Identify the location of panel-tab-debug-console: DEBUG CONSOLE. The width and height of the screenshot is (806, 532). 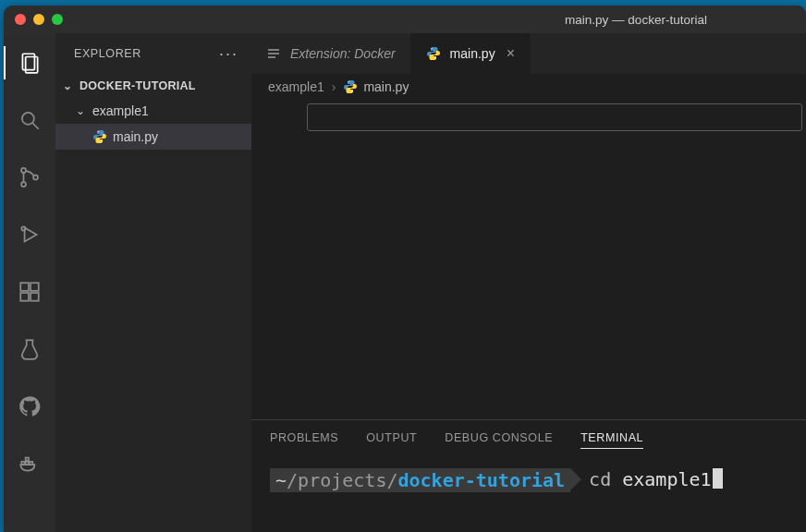
(499, 440).